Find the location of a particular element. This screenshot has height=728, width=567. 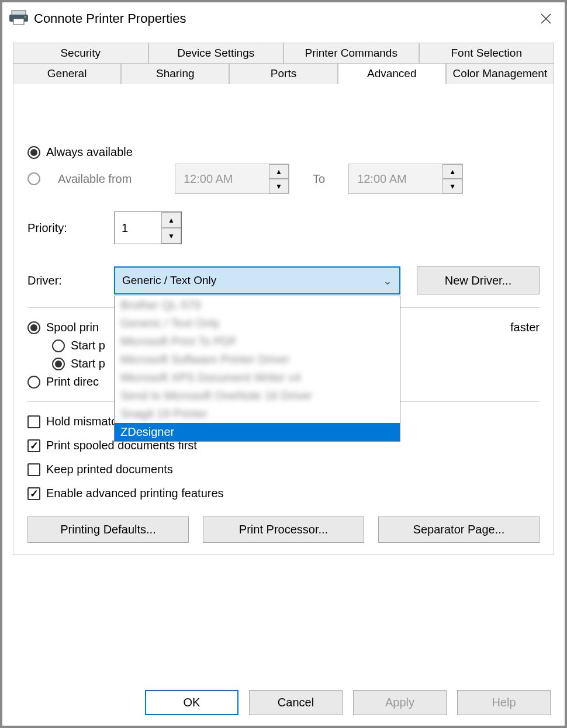

apply-button: Apply is located at coordinates (400, 702).